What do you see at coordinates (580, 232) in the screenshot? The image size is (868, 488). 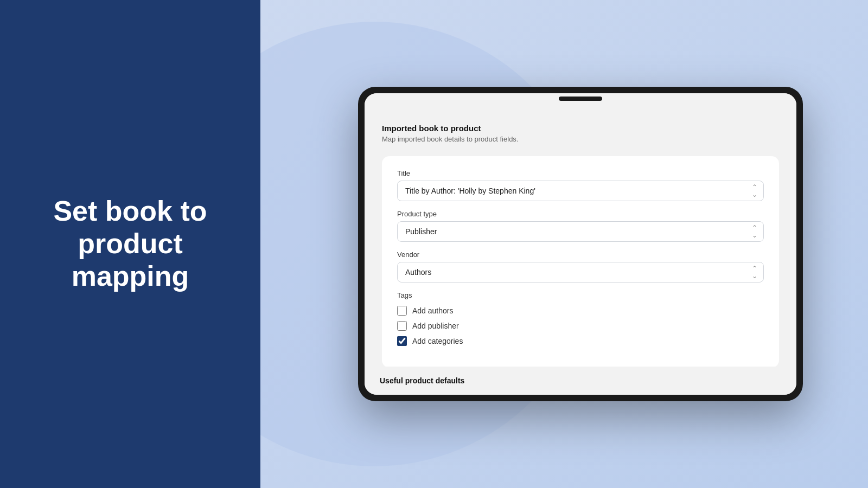 I see `product-type-select: Publisher` at bounding box center [580, 232].